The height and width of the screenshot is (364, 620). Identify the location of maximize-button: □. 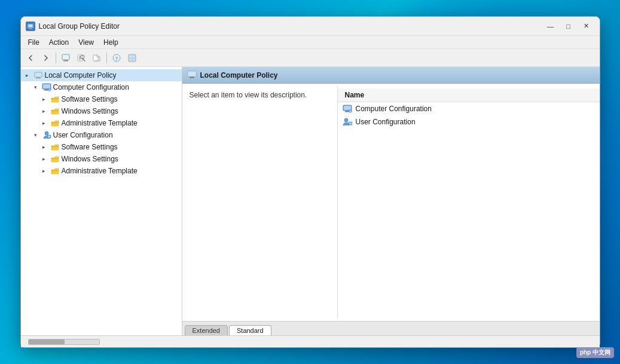
(569, 26).